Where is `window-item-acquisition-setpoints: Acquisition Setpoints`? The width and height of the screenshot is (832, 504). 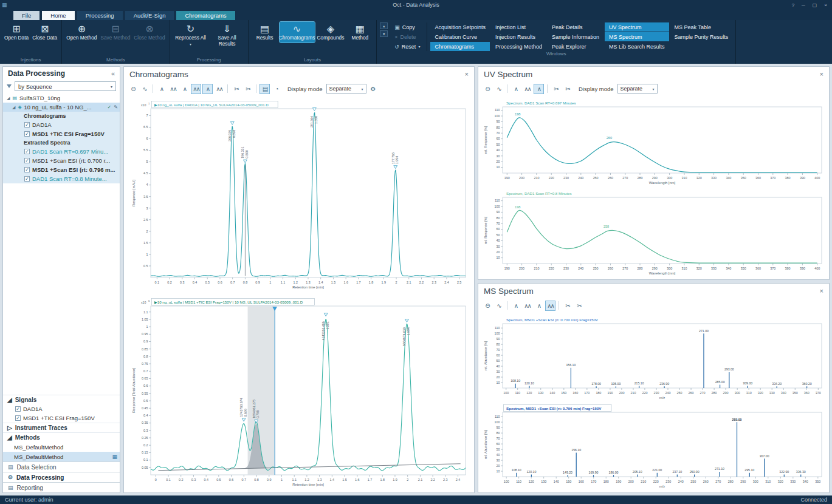 window-item-acquisition-setpoints: Acquisition Setpoints is located at coordinates (460, 27).